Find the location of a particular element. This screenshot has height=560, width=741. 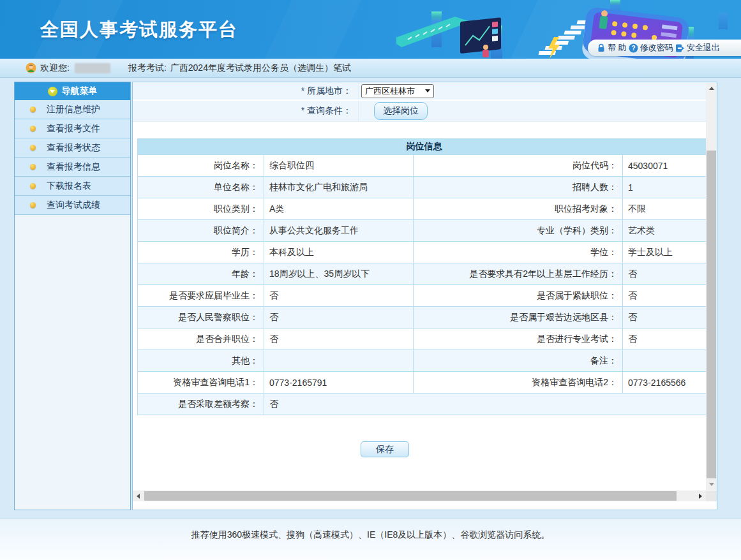

page-title: 全国人事考试服务平台 is located at coordinates (139, 30).